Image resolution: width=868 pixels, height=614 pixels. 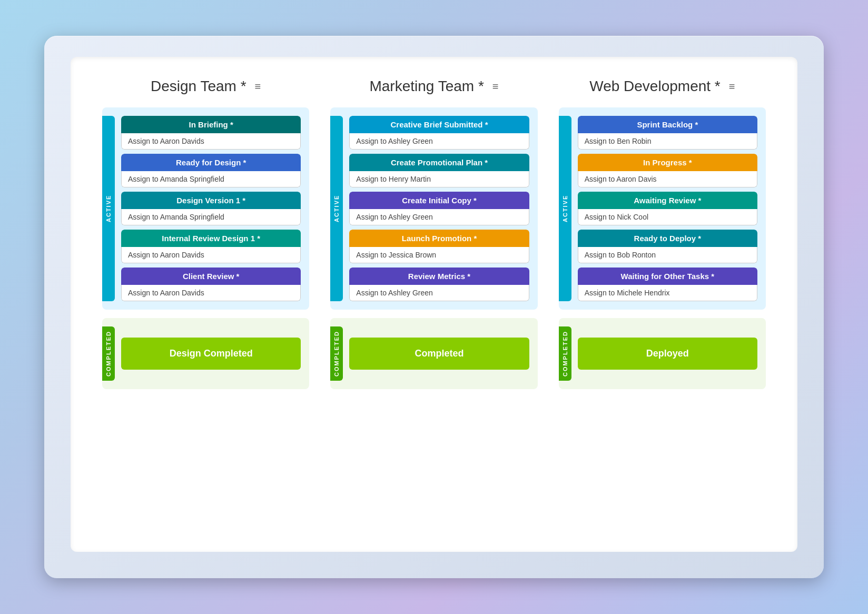 I want to click on task-assign-ready-for-design: Assign to Amanda Springfield, so click(x=211, y=179).